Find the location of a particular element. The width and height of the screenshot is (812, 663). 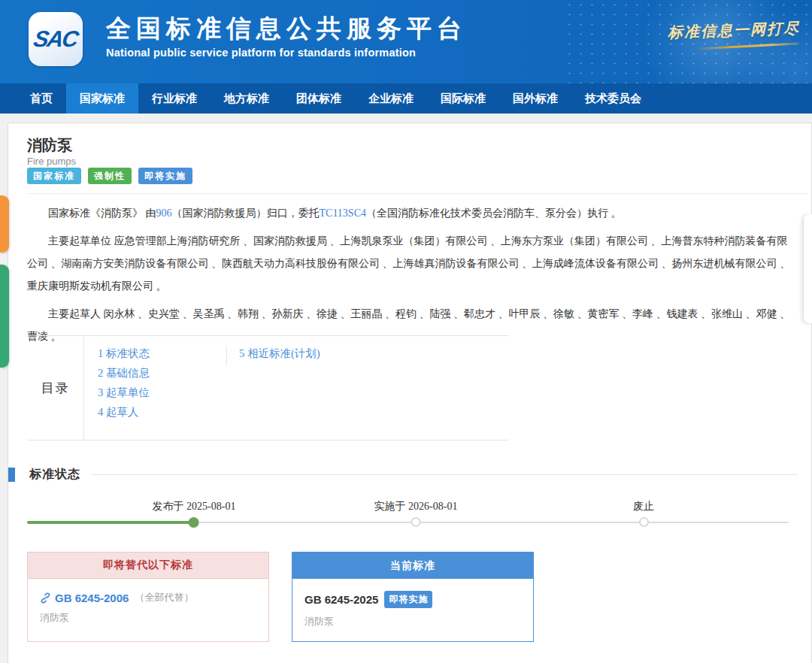

standard-cards-row: 即将替代以下标准 GB 6245-2006 （全部代替） is located at coordinates (280, 597).